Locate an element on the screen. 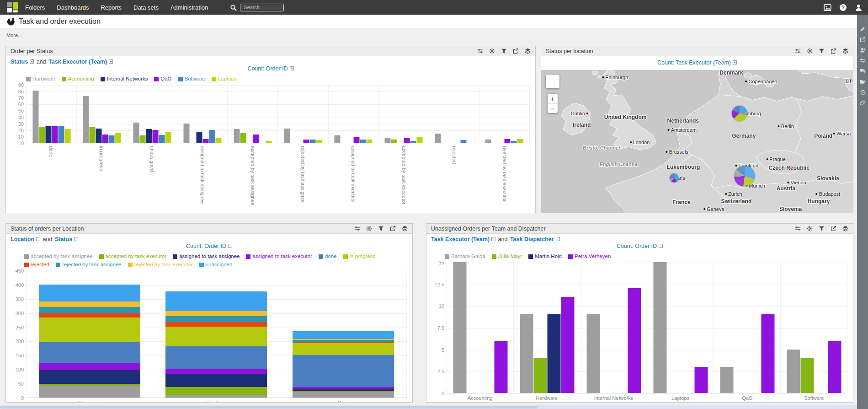 The image size is (868, 409). legend-item-assigned-to-task-executor: assigned to task executor is located at coordinates (279, 256).